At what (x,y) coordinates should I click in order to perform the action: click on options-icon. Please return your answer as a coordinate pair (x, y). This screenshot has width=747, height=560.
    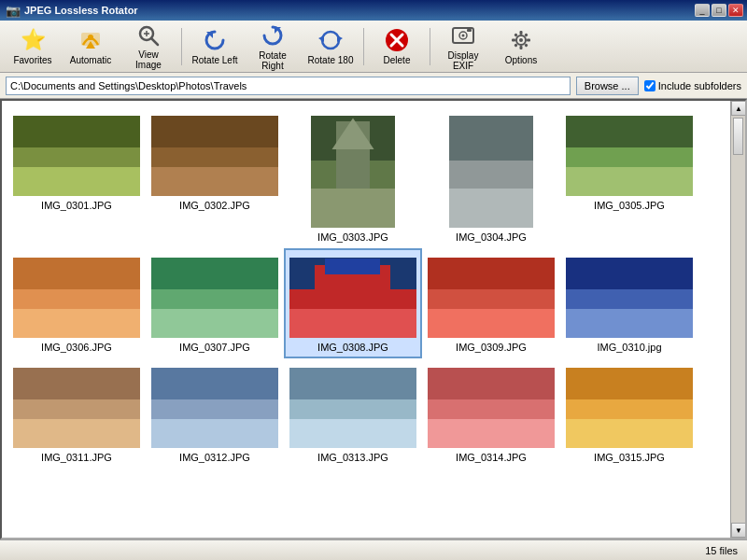
    Looking at the image, I should click on (521, 40).